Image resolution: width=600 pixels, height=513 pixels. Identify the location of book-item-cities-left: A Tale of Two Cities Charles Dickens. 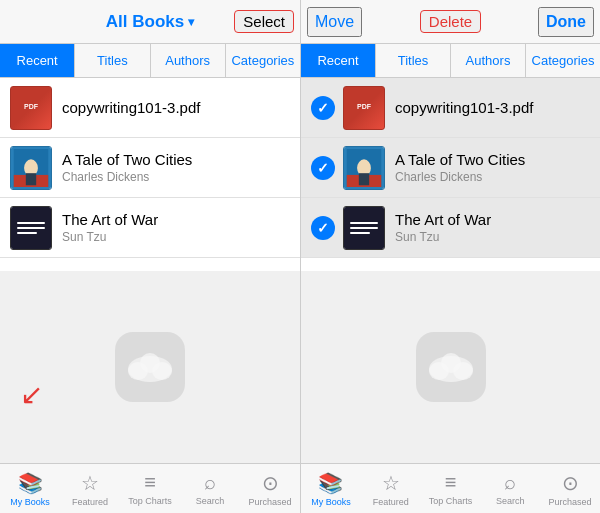
(150, 168).